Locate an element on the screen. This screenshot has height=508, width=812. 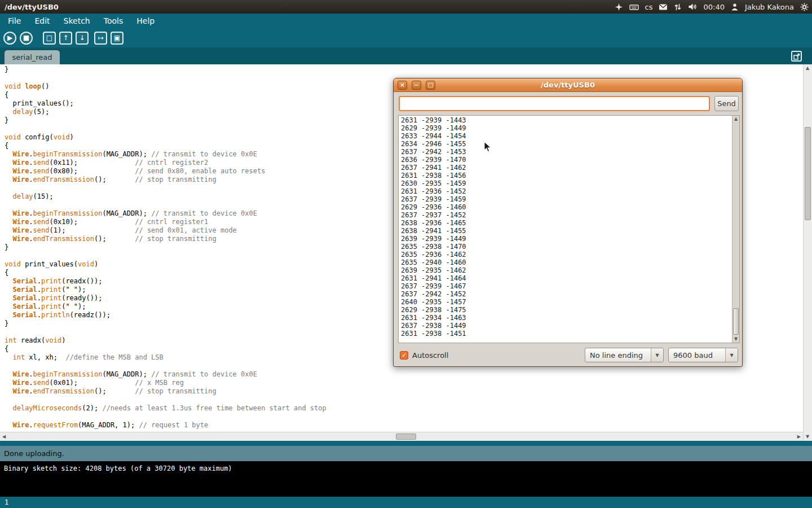
autoscroll-control: ✓ Autoscroll is located at coordinates (424, 356).